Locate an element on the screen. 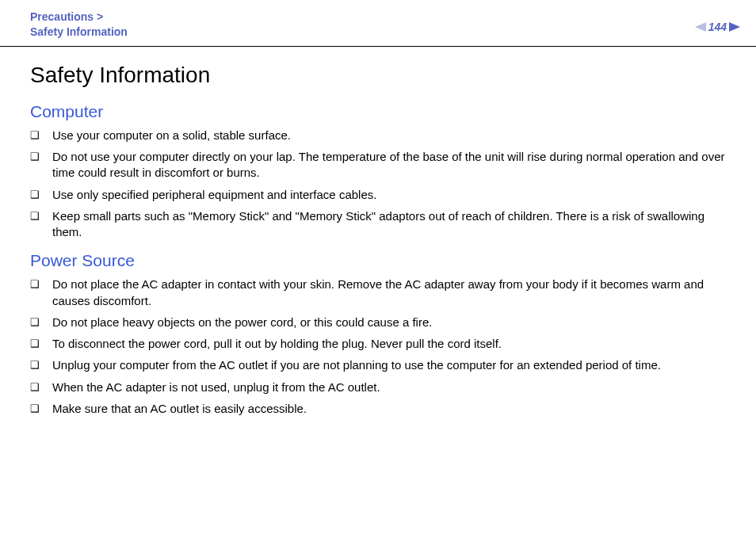 Image resolution: width=756 pixels, height=534 pixels. list-item: ❑Use your computer on a solid, stable su… is located at coordinates (378, 135).